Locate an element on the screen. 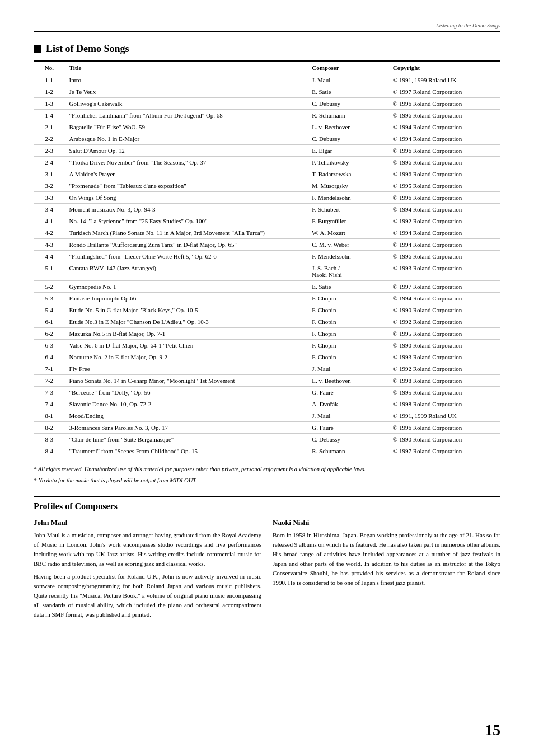 This screenshot has height=756, width=534. profile-name-naoki-nishi: Naoki Nishi is located at coordinates (386, 523).